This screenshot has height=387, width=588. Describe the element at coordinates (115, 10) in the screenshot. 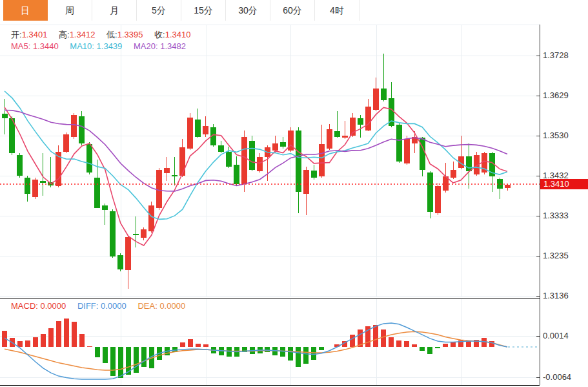

I see `tab-month: 月` at that location.